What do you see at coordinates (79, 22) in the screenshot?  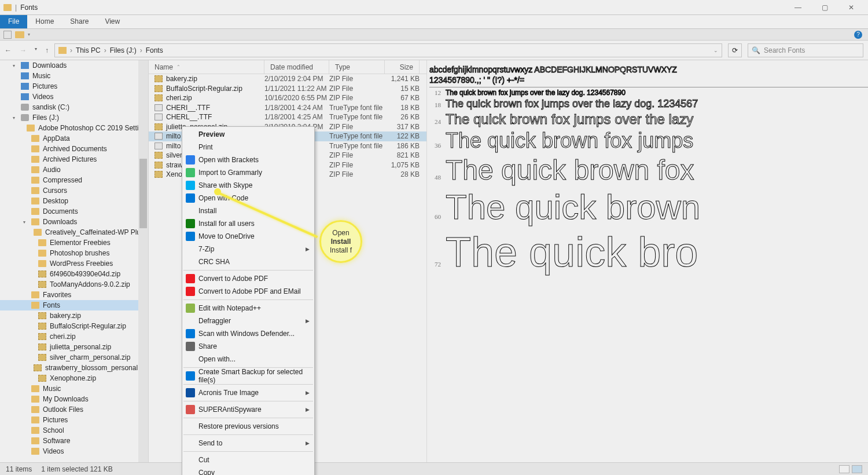 I see `ribbon-tab-share: Share` at bounding box center [79, 22].